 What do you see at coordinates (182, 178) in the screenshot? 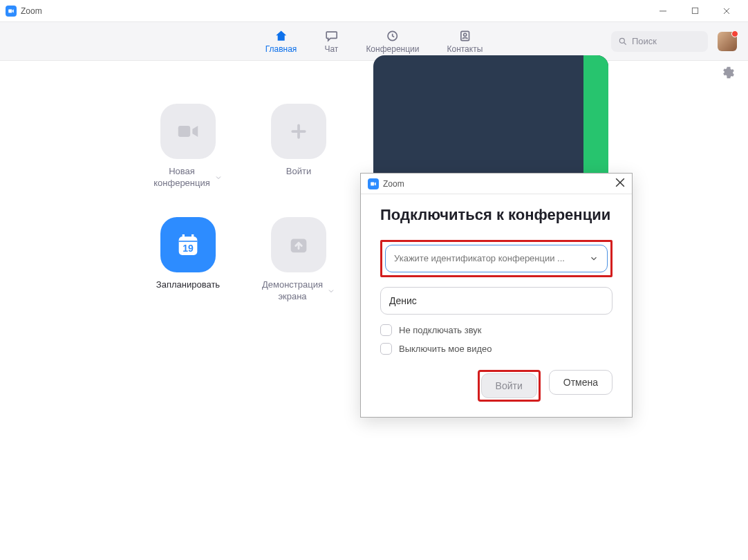
I see `tile-new-meeting-label: Новая конференция` at bounding box center [182, 178].